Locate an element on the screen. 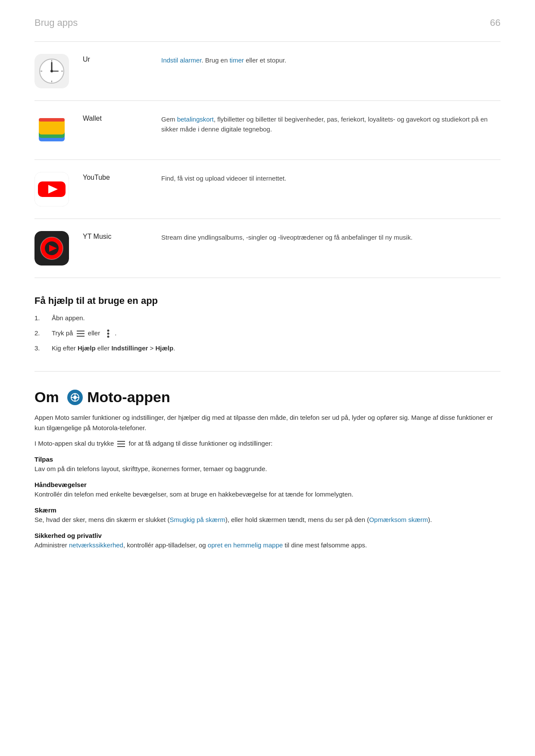  page-header: Brug apps 66 is located at coordinates (267, 23).